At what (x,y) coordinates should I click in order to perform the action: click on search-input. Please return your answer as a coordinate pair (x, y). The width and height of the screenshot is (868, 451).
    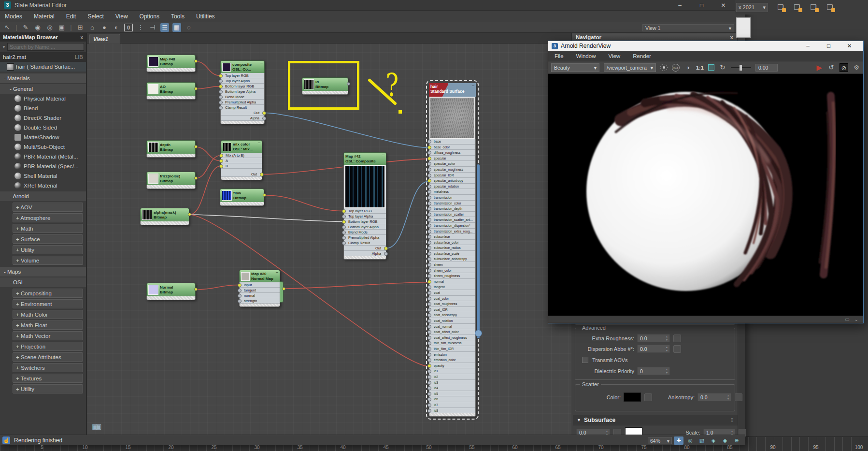
    Looking at the image, I should click on (45, 47).